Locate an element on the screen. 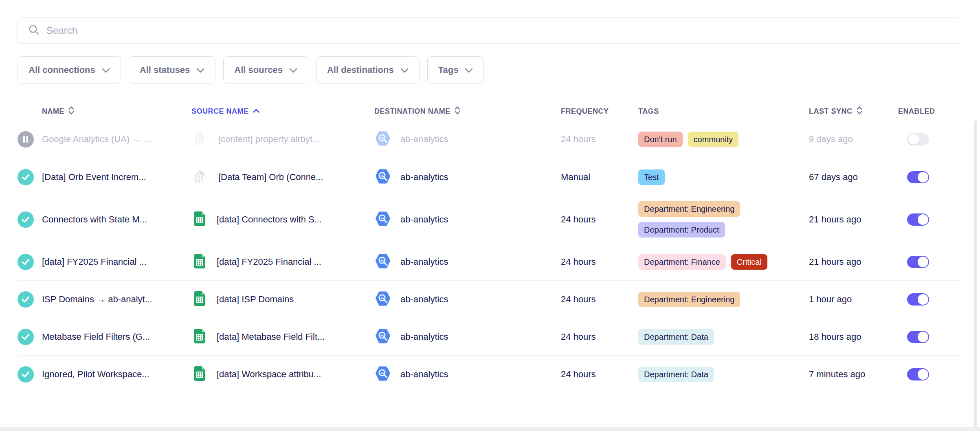  source-cell: [data] Connectors with S... is located at coordinates (283, 220).